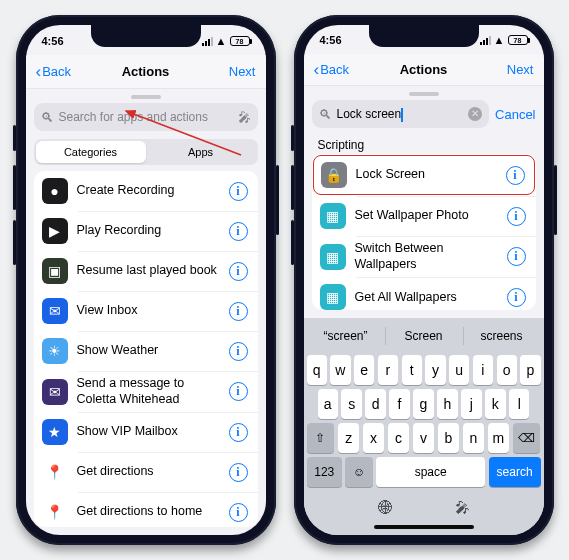  I want to click on clear-icon: ✕, so click(475, 114).